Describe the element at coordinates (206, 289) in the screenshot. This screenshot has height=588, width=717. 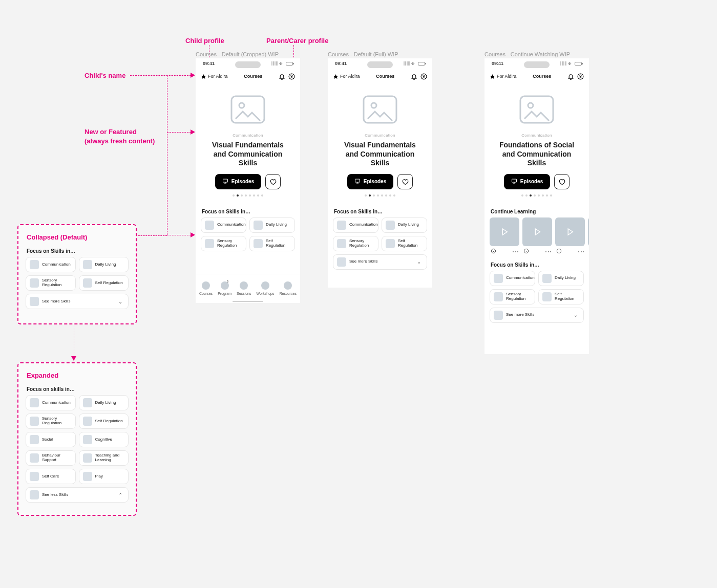
I see `nav-courses: Courses` at that location.